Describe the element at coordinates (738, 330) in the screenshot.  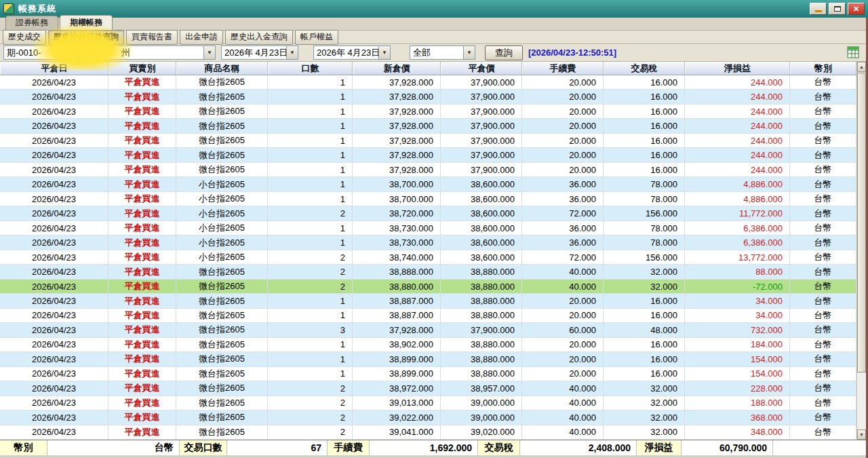
I see `cell-net-pnl: 732.000` at that location.